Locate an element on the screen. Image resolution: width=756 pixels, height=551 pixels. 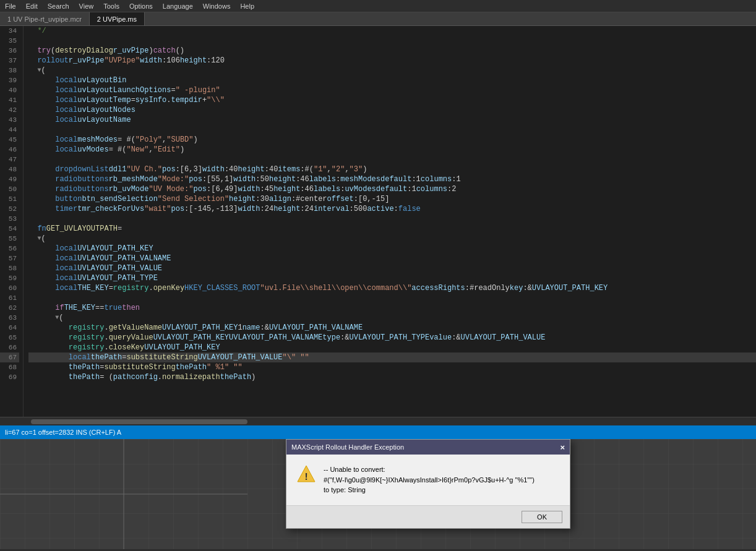
code-line-57: local UVLAYOUT_PATH_VALNAME is located at coordinates (392, 258).